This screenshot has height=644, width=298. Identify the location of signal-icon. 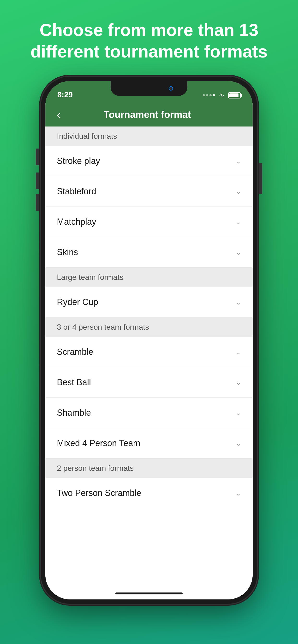
(209, 95).